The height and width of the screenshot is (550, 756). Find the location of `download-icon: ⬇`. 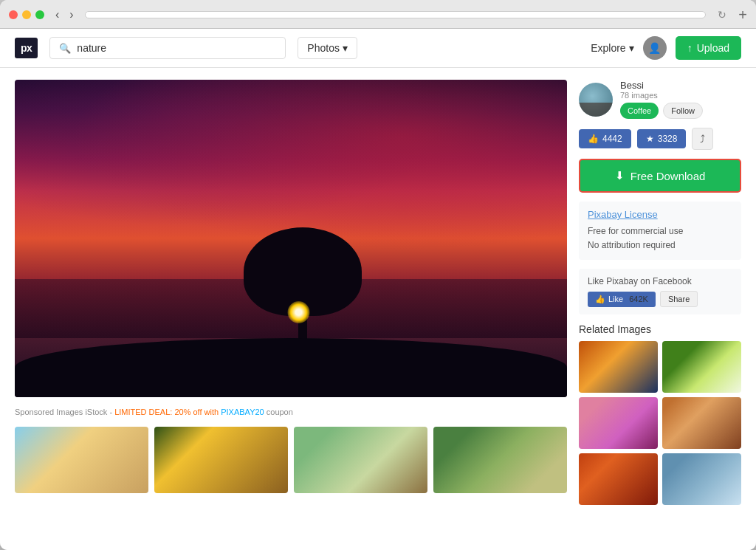

download-icon: ⬇ is located at coordinates (620, 176).